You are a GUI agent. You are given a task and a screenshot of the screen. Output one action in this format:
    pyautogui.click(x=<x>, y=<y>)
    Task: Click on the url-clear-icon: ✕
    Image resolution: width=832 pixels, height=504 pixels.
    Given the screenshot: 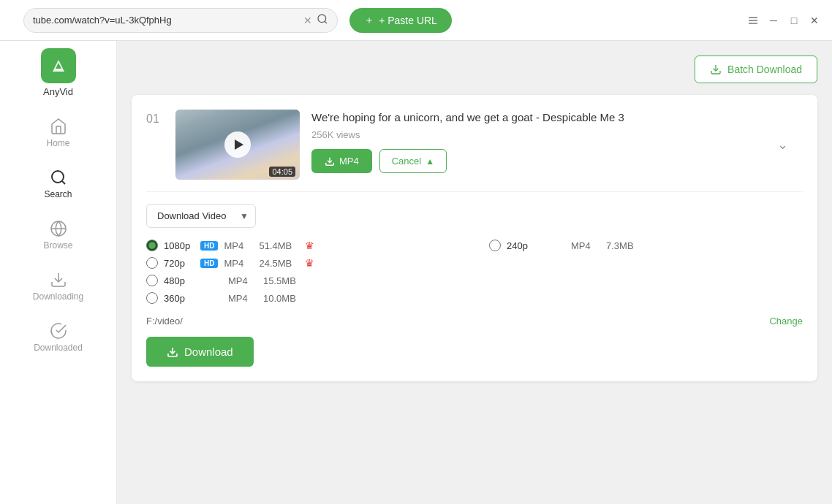 What is the action you would take?
    pyautogui.click(x=308, y=20)
    